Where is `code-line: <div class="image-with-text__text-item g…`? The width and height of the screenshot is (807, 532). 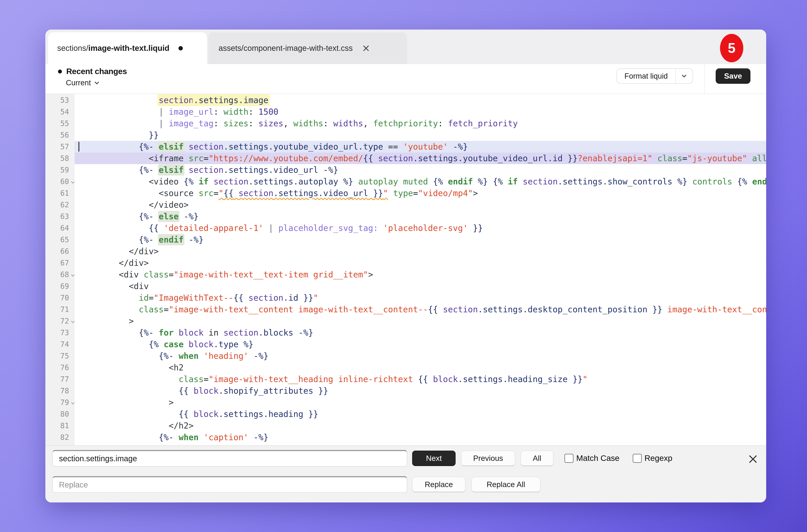
code-line: <div class="image-with-text__text-item g… is located at coordinates (420, 274).